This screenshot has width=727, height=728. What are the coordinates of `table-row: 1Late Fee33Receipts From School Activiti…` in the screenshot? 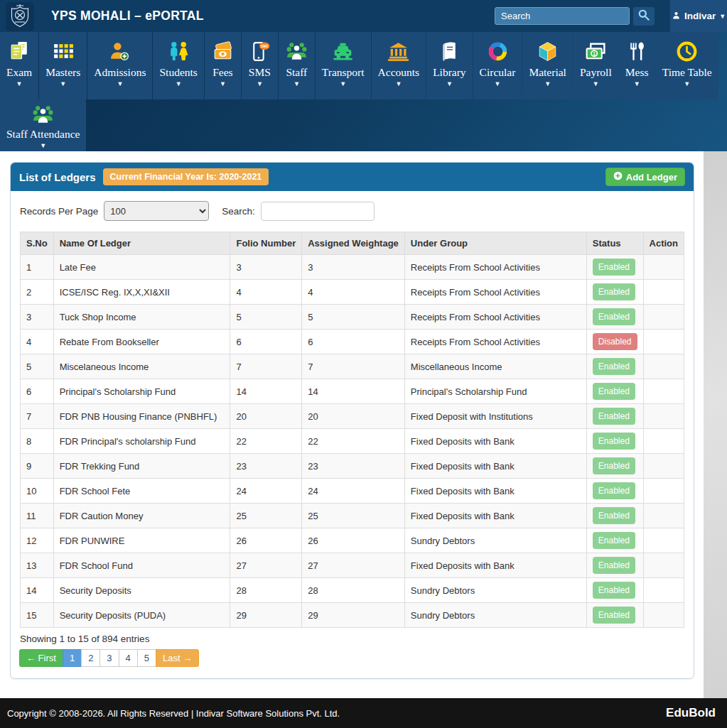 It's located at (352, 267).